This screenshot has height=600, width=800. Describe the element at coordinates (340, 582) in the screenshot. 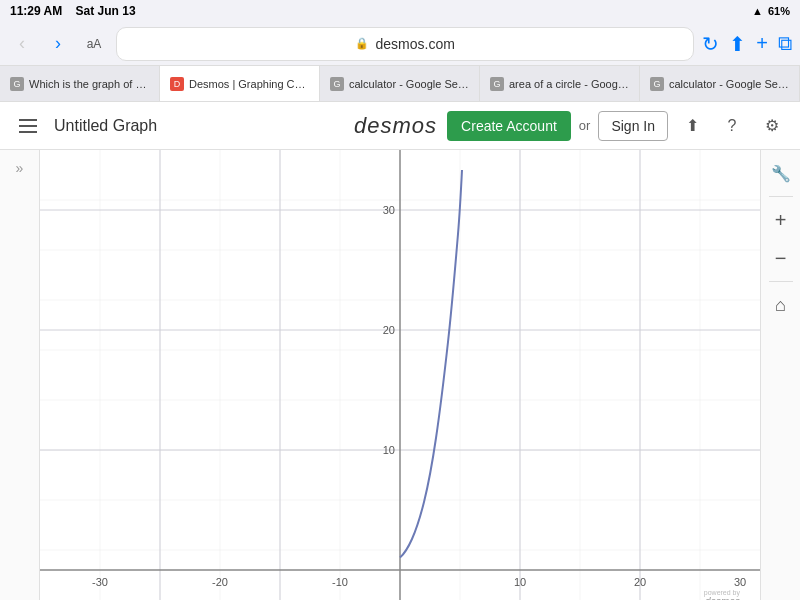

I see `svg-text: -10` at that location.